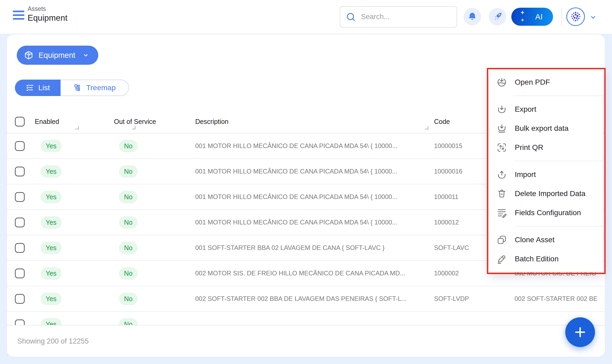  Describe the element at coordinates (525, 109) in the screenshot. I see `menu-item-label: Export` at that location.